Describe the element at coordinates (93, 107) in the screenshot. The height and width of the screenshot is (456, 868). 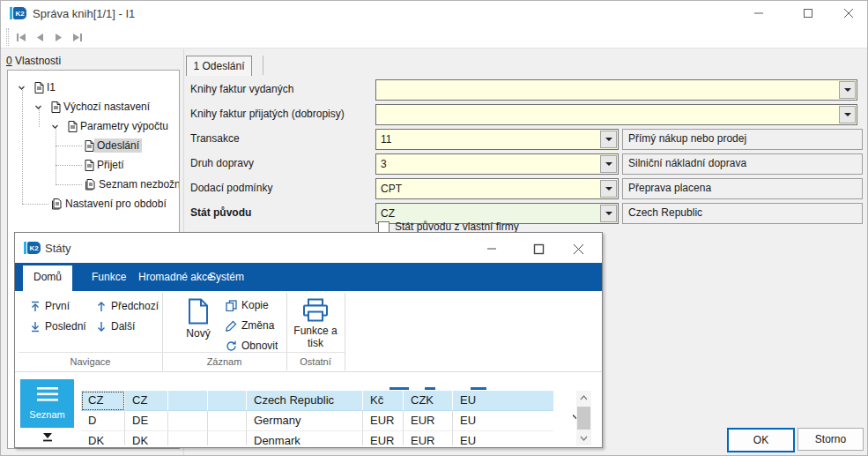
I see `tree-item-vychozi-nastaveni: Výchozí nastavení` at that location.